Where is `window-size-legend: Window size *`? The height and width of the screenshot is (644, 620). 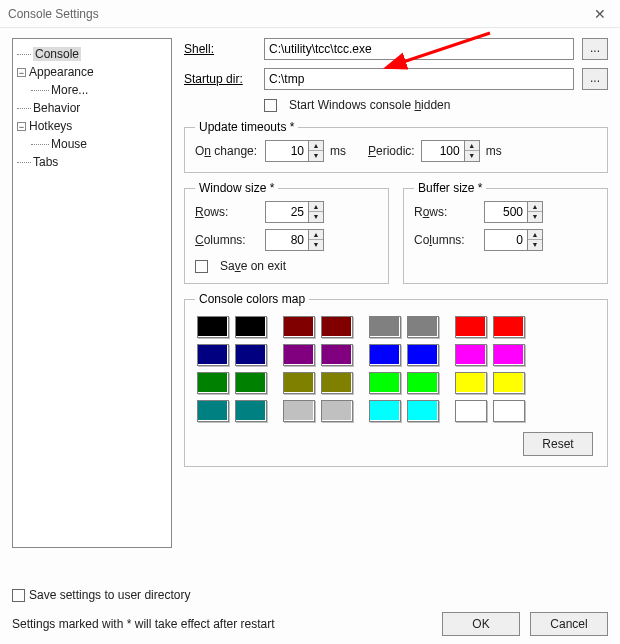
window-size-legend: Window size * is located at coordinates (236, 188).